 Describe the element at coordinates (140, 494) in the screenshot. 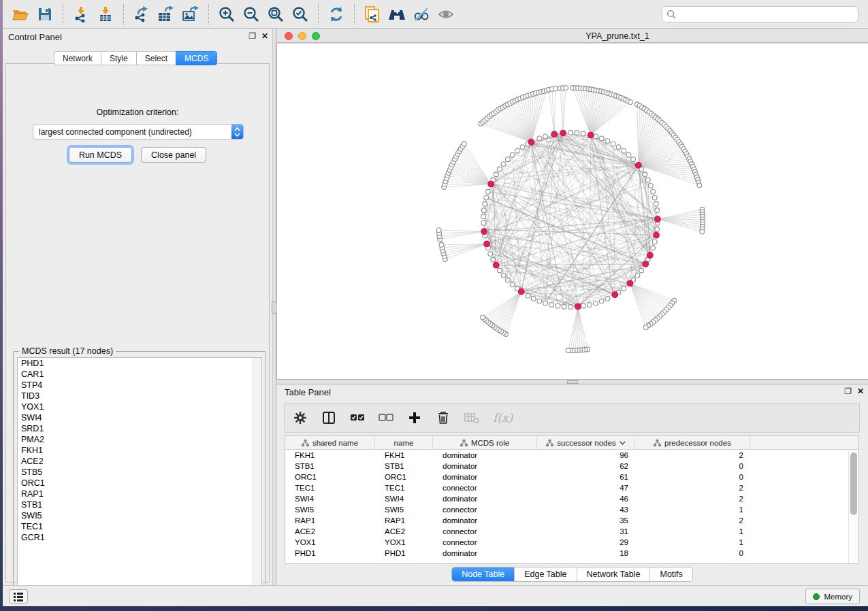

I see `mcds-result-item: RAP1` at that location.